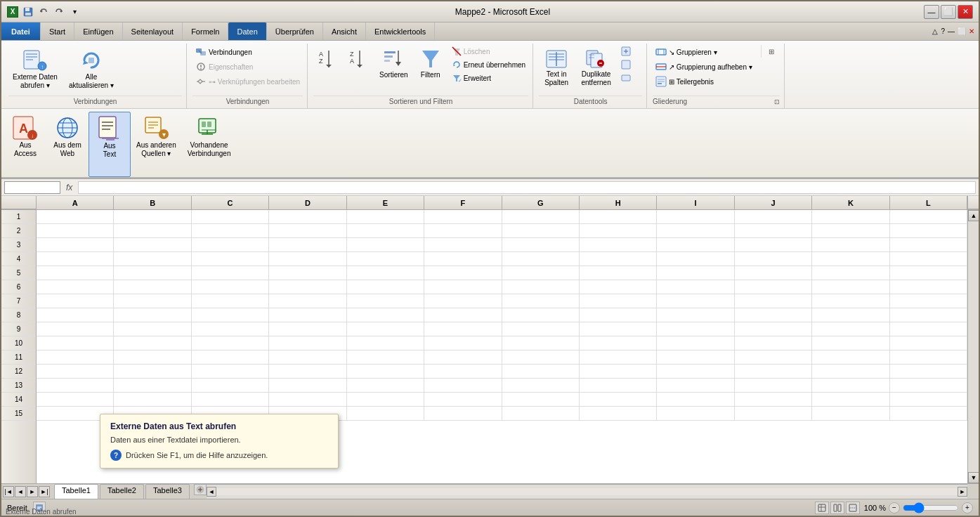  I want to click on tab-seitenlayout: Seitenlayout, so click(153, 31).